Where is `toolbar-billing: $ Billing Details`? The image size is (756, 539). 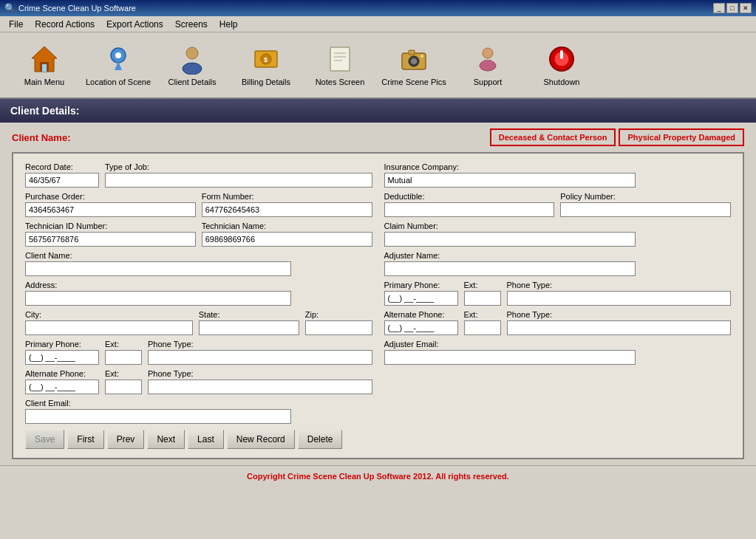 toolbar-billing: $ Billing Details is located at coordinates (266, 65).